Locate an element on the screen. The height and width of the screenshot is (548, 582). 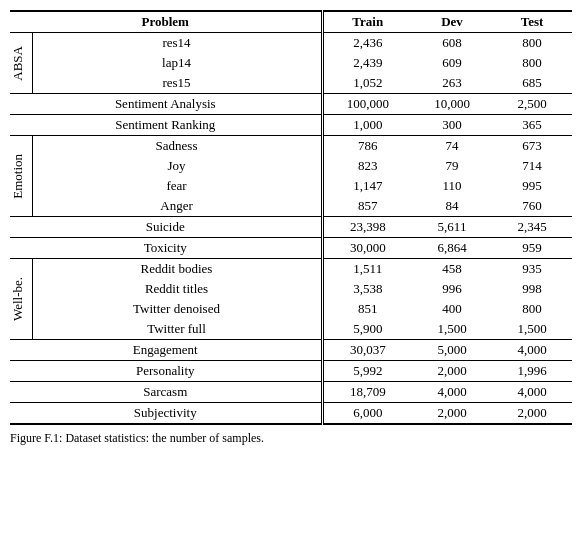
dev-value: 458 is located at coordinates (452, 270).